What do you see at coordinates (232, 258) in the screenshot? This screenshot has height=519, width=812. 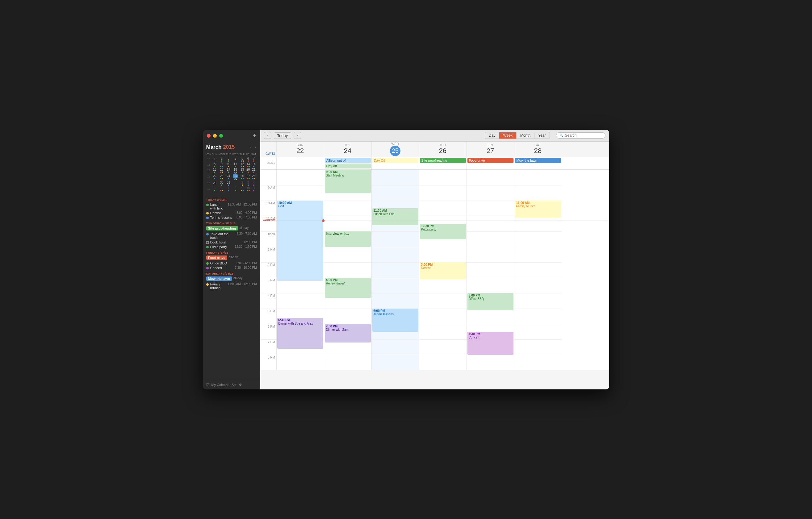 I see `list-item: Food drive all-day` at bounding box center [232, 258].